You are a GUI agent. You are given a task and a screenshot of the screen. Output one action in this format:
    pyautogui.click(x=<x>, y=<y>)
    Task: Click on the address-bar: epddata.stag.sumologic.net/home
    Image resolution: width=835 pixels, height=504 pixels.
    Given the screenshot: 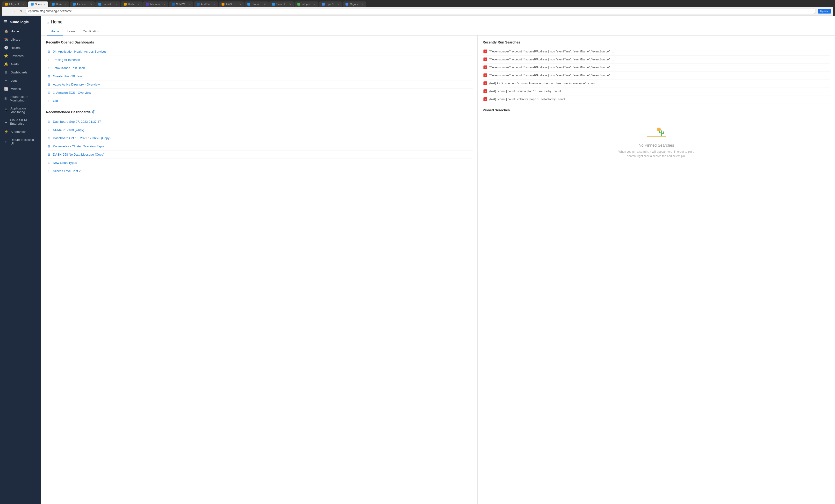 What is the action you would take?
    pyautogui.click(x=421, y=11)
    